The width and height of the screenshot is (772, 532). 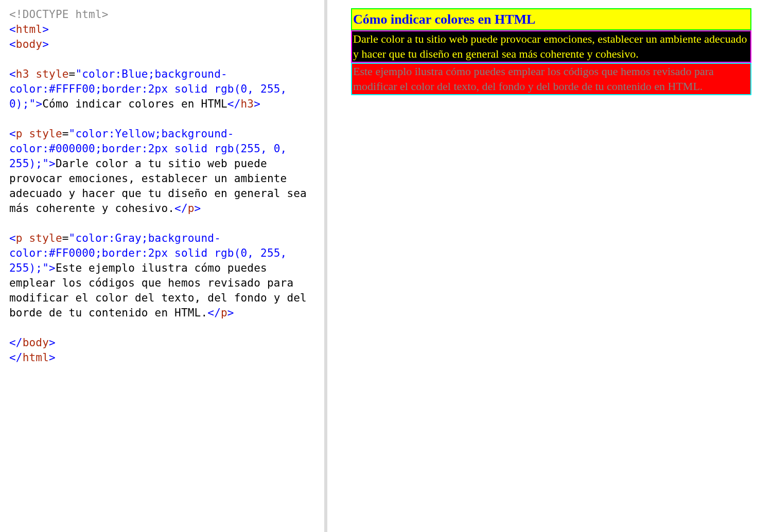 What do you see at coordinates (162, 276) in the screenshot?
I see `code-line-p2: <p style="color:Gray;background-color:#F…` at bounding box center [162, 276].